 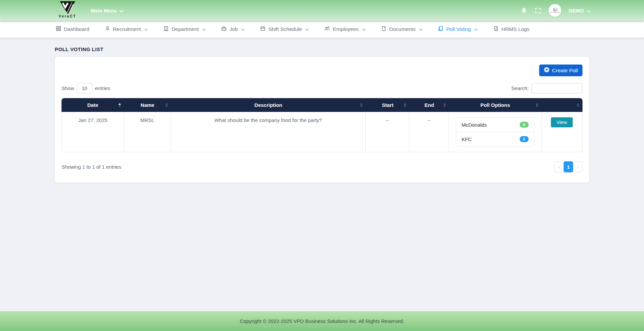 What do you see at coordinates (388, 105) in the screenshot?
I see `column-header-start: Start` at bounding box center [388, 105].